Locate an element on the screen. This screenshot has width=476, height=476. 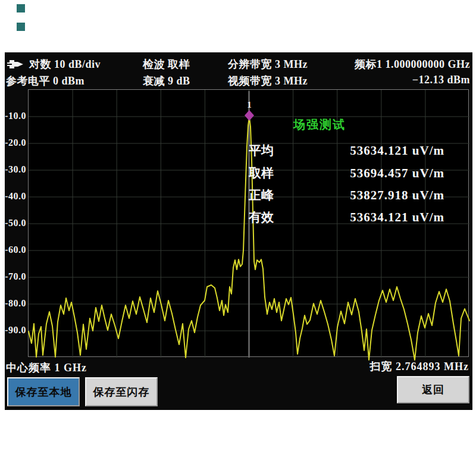
y-axis-label: -60.0 is located at coordinates (15, 250).